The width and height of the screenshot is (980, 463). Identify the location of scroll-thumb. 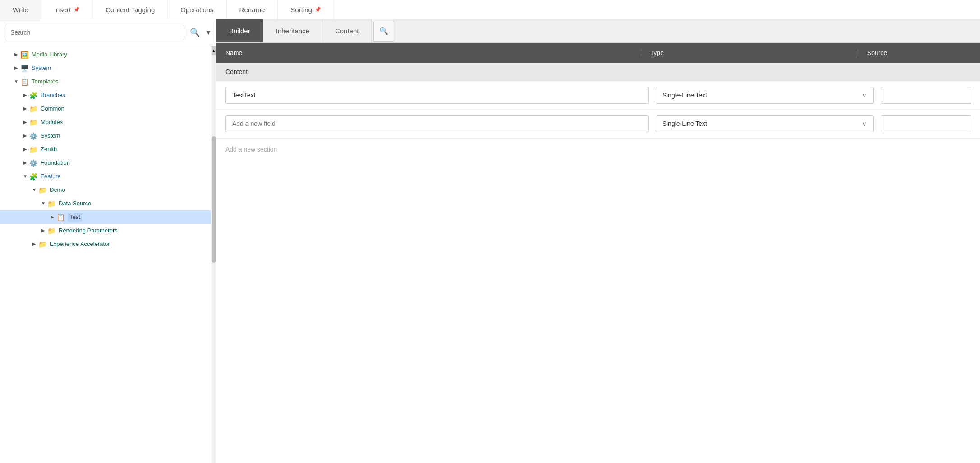
(214, 199).